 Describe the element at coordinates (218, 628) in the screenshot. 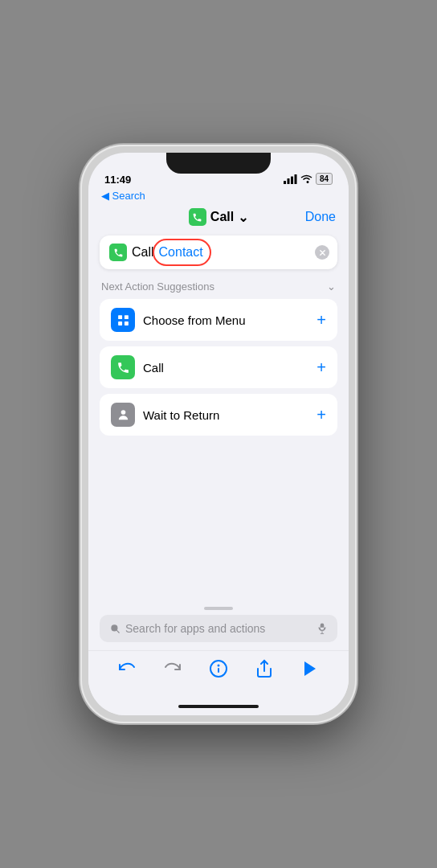

I see `search-placeholder: Search for apps and actions` at that location.